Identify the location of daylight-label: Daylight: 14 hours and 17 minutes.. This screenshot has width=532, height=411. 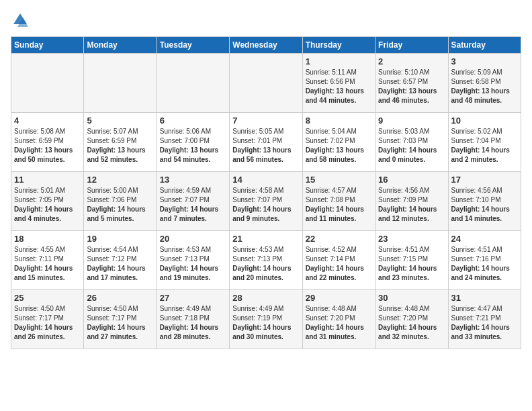
(116, 273).